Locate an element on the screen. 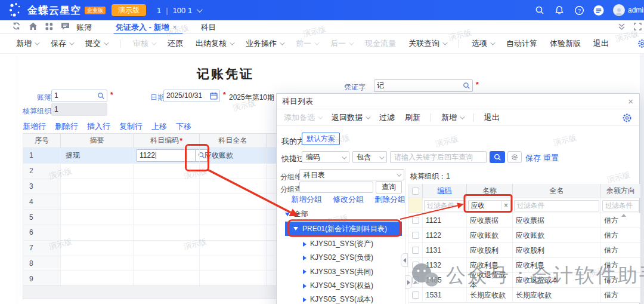 This screenshot has height=304, width=644. calendar-icon is located at coordinates (213, 98).